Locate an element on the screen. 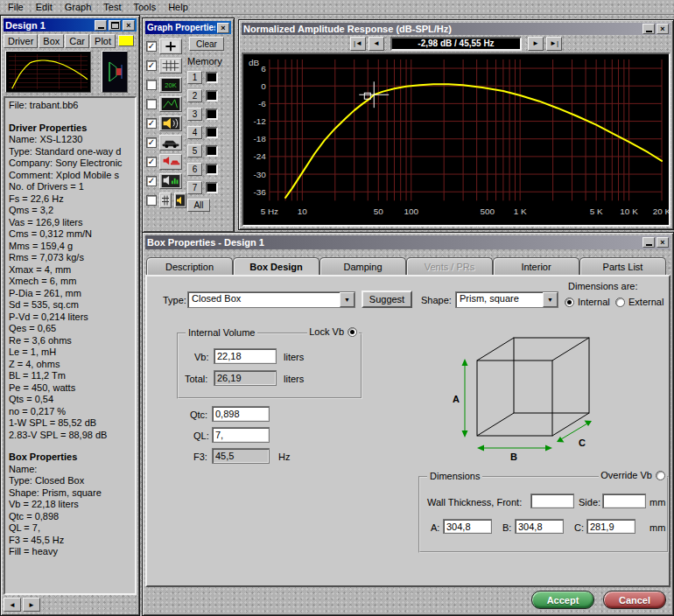 The width and height of the screenshot is (674, 616). minimize-icon is located at coordinates (649, 32).